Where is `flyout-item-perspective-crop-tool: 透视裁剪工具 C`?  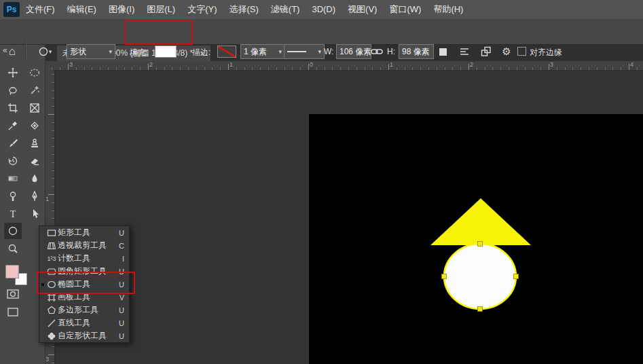
flyout-item-perspective-crop-tool: 透视裁剪工具 C is located at coordinates (84, 246).